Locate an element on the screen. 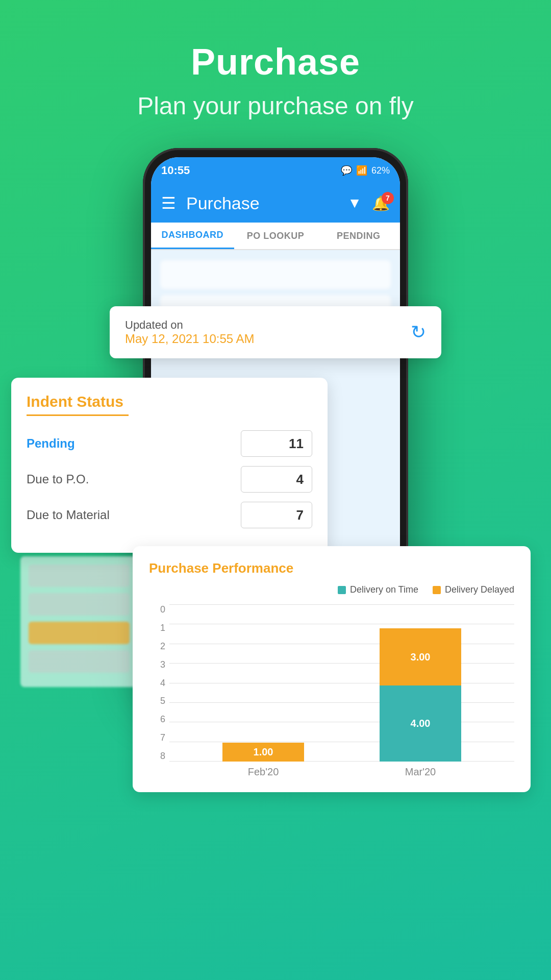 The height and width of the screenshot is (980, 551). bar-feb-delayed: 1.00 is located at coordinates (263, 752).